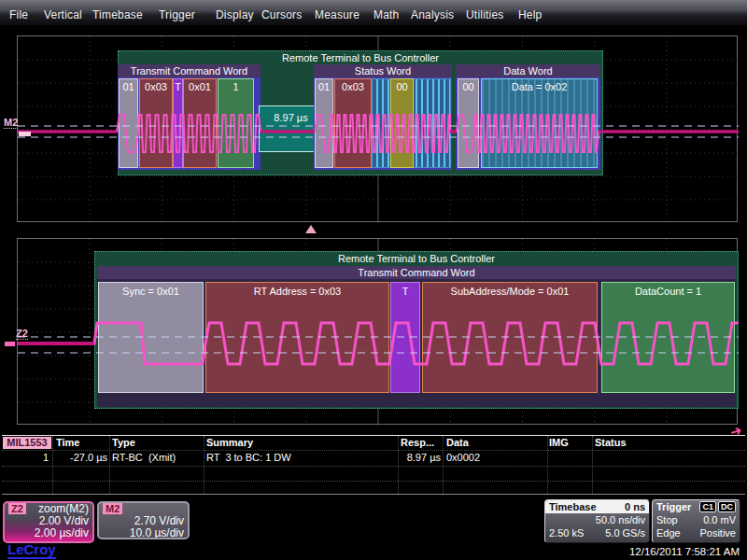 Image resolution: width=747 pixels, height=560 pixels. Describe the element at coordinates (558, 442) in the screenshot. I see `col-header-img: IMG` at that location.